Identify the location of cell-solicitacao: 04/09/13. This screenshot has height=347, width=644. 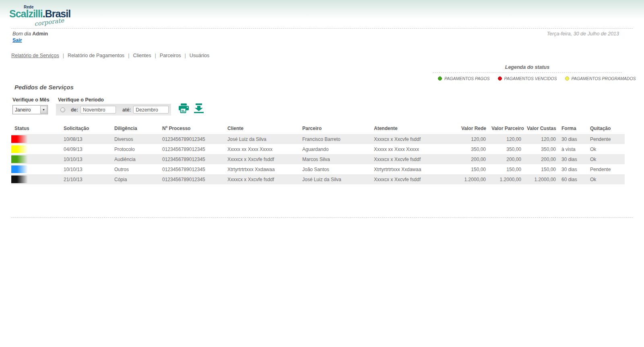
(86, 149).